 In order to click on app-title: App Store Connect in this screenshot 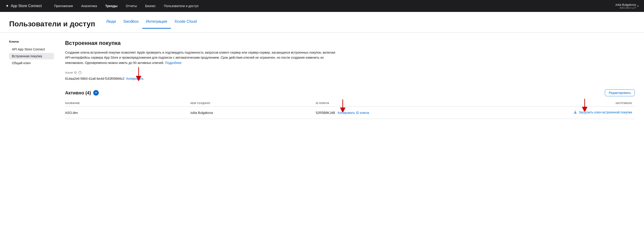, I will do `click(26, 6)`.